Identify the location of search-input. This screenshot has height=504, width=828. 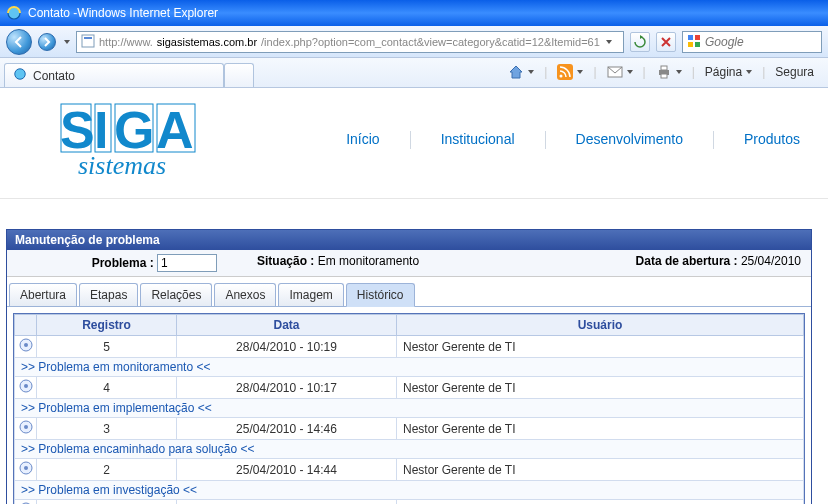
(761, 42).